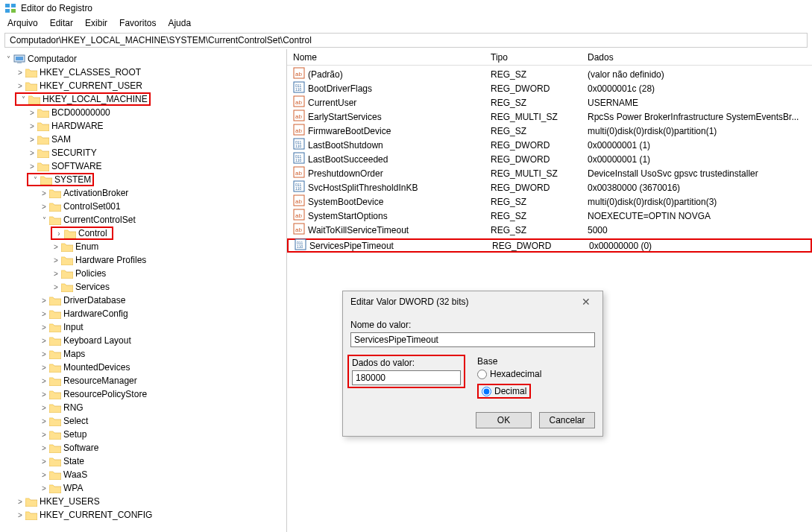  Describe the element at coordinates (143, 501) in the screenshot. I see `tree-hku: >HKEY_USERS` at that location.